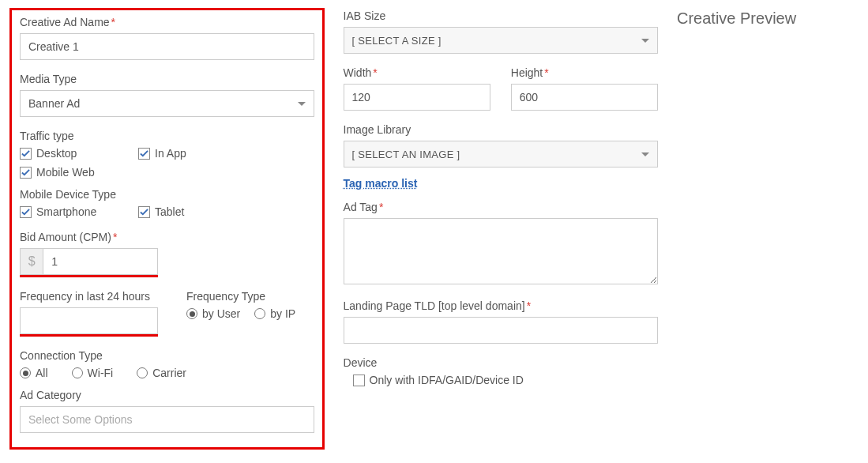 The width and height of the screenshot is (868, 463). Describe the element at coordinates (213, 314) in the screenshot. I see `frequency-type-user-radio: by User` at that location.